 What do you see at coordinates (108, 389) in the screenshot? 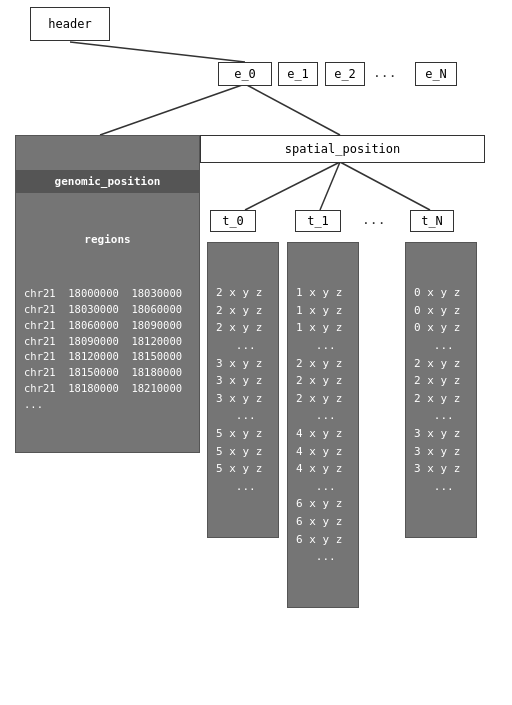
I see `genomic-row: chr21 18180000 18210000` at bounding box center [108, 389].